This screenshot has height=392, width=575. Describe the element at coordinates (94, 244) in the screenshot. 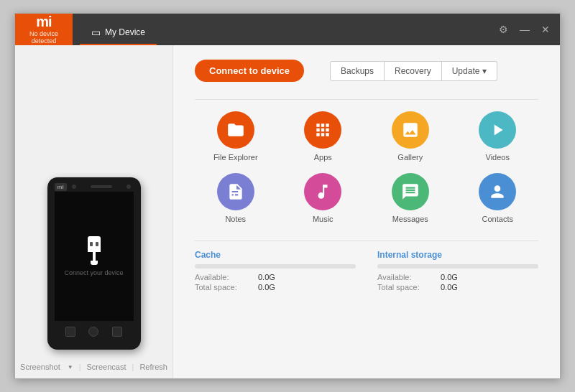

I see `usb-plug` at that location.